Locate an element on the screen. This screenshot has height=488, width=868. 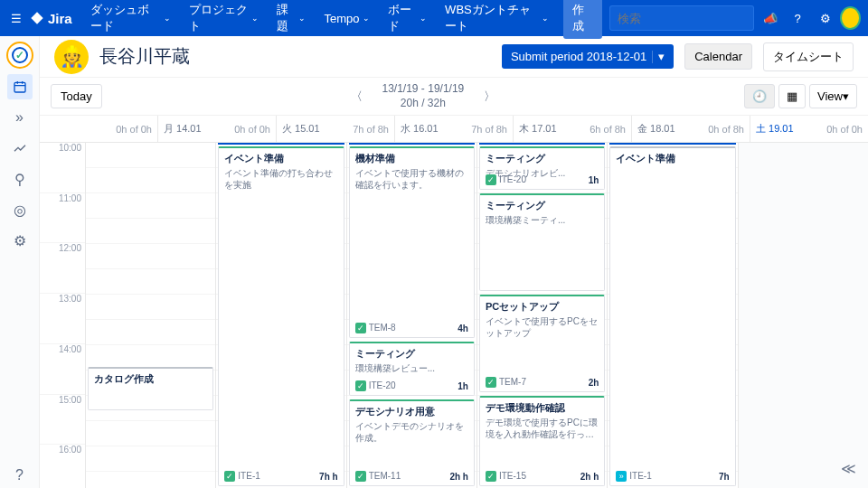
accounts-nav-icon: ◎ is located at coordinates (20, 210).